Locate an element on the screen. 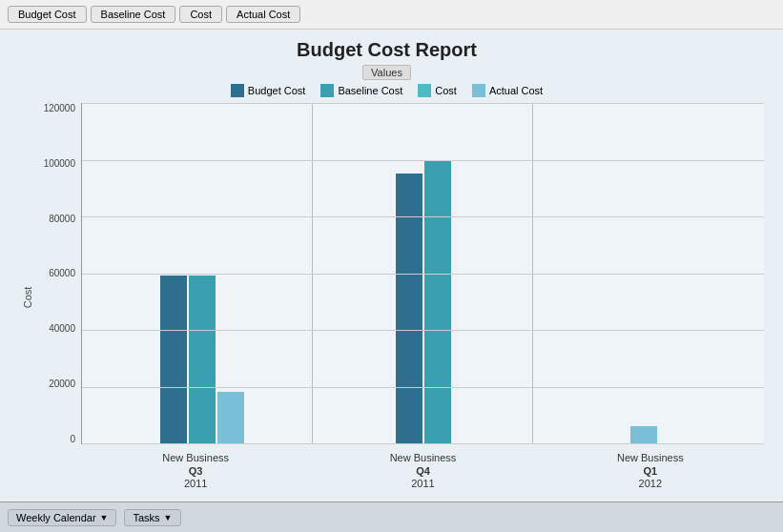 The width and height of the screenshot is (783, 532). bottom-btn-label: Tasks is located at coordinates (146, 518).